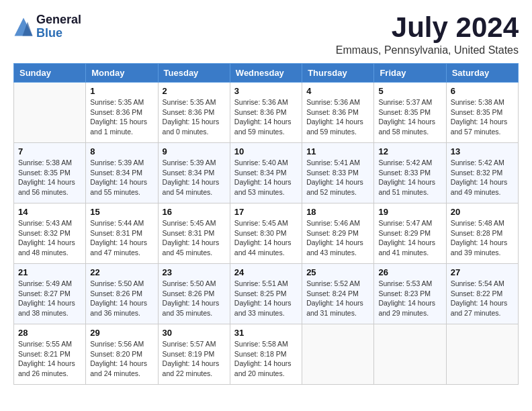  Describe the element at coordinates (482, 173) in the screenshot. I see `calendar-day-cell: 13Sunrise: 5:42 AM Sunset: 8:32 PM Dayli…` at that location.